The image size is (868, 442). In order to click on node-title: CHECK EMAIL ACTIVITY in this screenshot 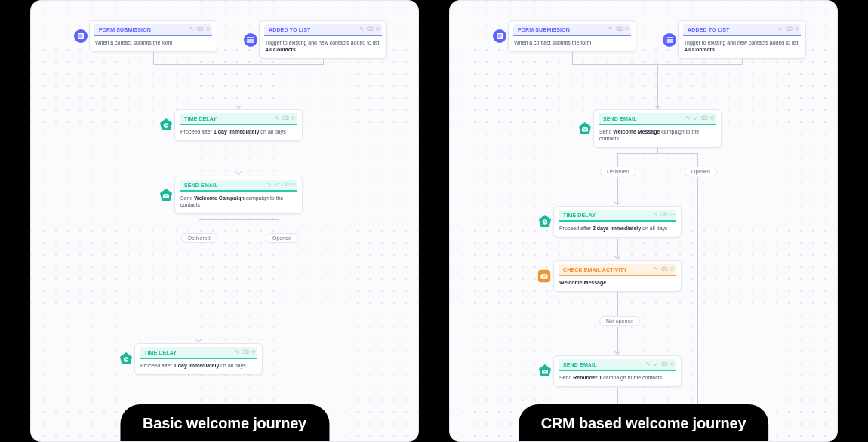, I will do `click(595, 270)`.